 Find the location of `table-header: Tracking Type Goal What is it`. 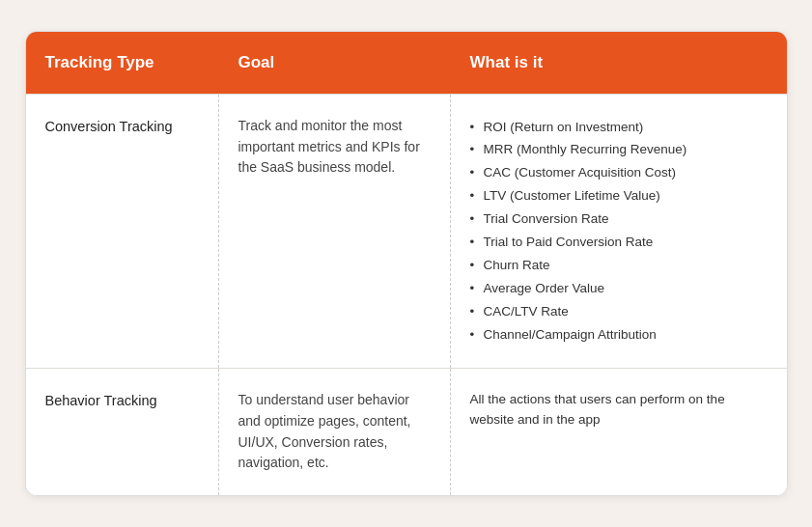

table-header: Tracking Type Goal What is it is located at coordinates (406, 63).